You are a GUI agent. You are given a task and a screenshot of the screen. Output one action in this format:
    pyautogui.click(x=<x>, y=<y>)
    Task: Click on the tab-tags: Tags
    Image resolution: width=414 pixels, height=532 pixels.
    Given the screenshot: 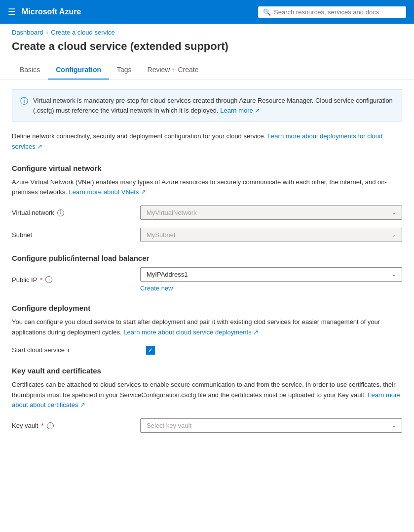 What is the action you would take?
    pyautogui.click(x=124, y=70)
    